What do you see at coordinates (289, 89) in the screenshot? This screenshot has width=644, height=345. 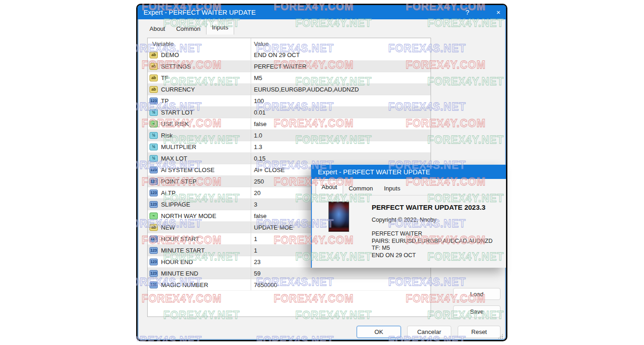 I see `param-row: abCURRENCYEURUSD,EURGBP,AUDCAD,AUDNZD` at bounding box center [289, 89].